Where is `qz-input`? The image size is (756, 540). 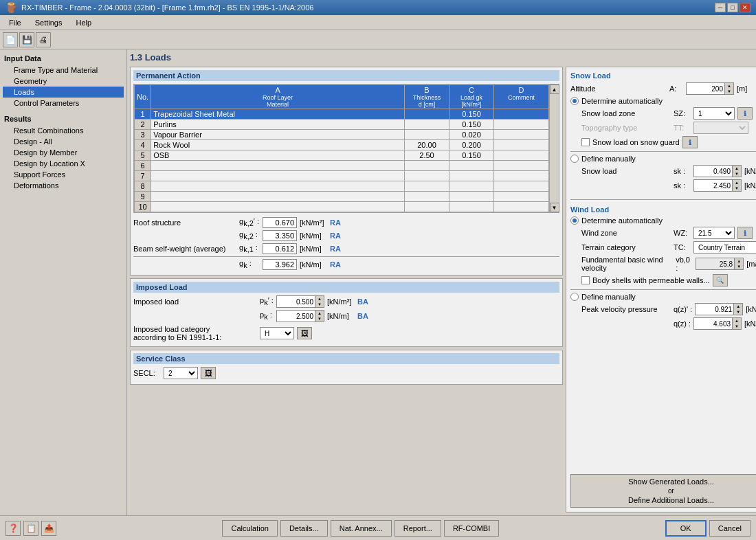
qz-input is located at coordinates (713, 324).